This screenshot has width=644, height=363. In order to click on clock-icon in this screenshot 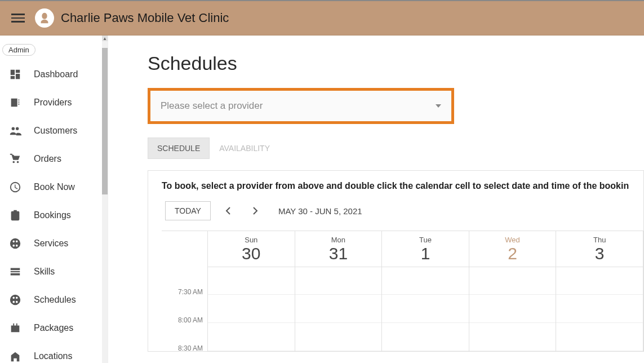, I will do `click(15, 187)`.